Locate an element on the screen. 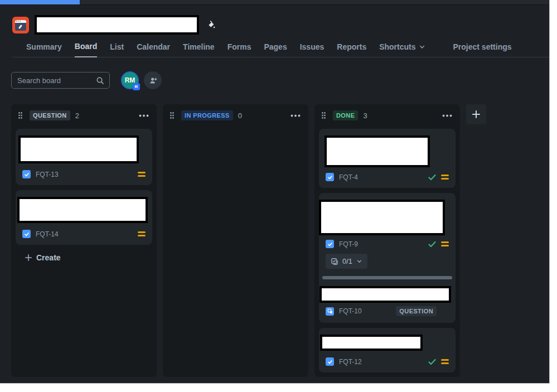  card-key: FQT-9 is located at coordinates (348, 244).